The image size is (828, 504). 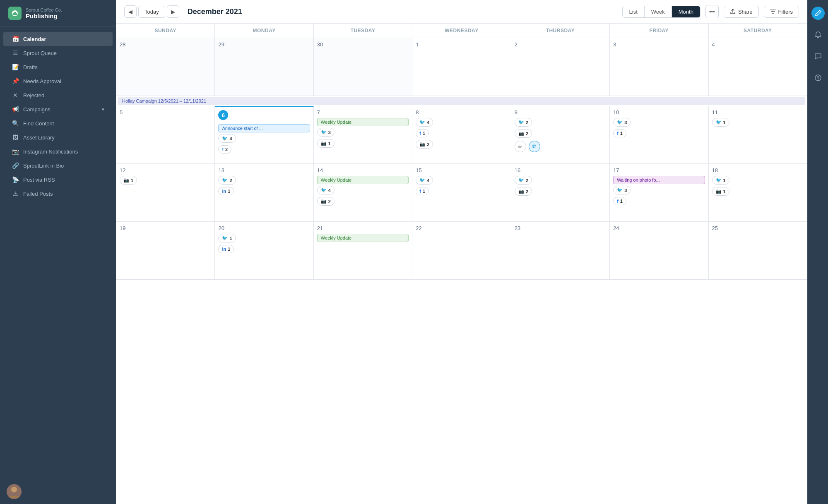 What do you see at coordinates (173, 12) in the screenshot?
I see `next-button: ▶` at bounding box center [173, 12].